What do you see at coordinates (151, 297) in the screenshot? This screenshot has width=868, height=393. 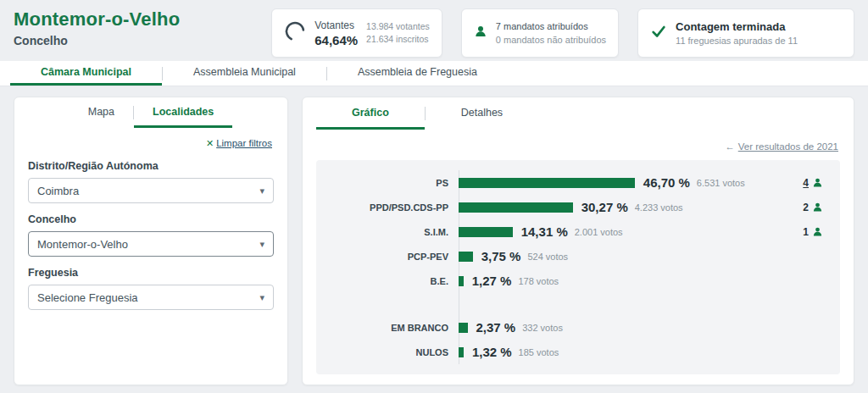 I see `freguesia-select: Selecione Freguesia ▾` at bounding box center [151, 297].